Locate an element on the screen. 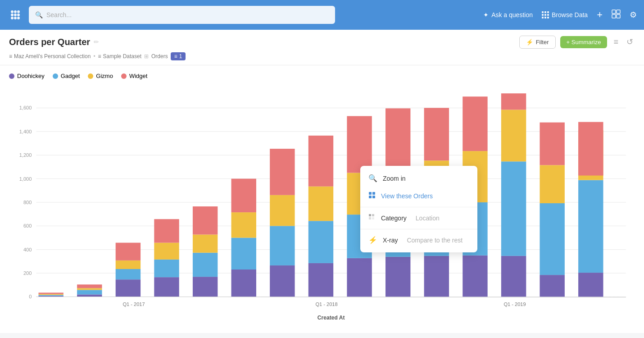  settings-button: ⚙ is located at coordinates (633, 15).